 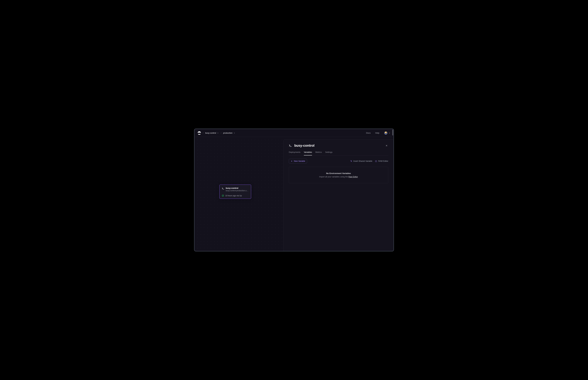 I want to click on check-circle-icon, so click(x=223, y=195).